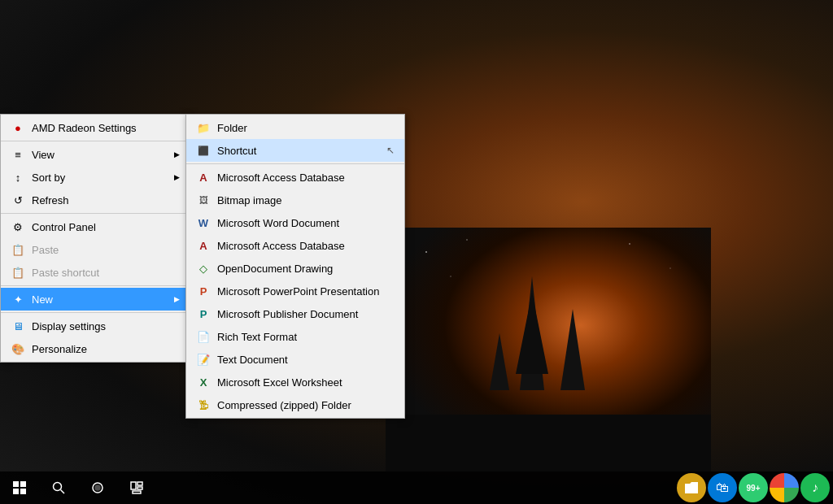 This screenshot has width=833, height=504. What do you see at coordinates (18, 177) in the screenshot?
I see `sort-icon: ↕` at bounding box center [18, 177].